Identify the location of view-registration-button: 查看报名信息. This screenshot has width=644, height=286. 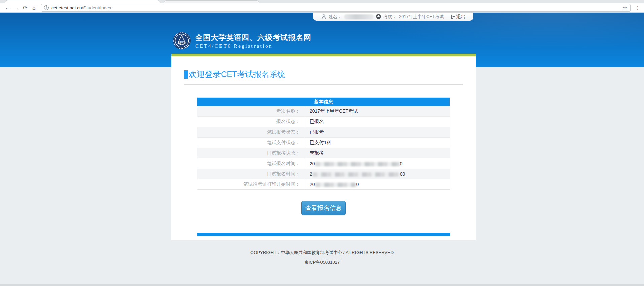
(324, 208).